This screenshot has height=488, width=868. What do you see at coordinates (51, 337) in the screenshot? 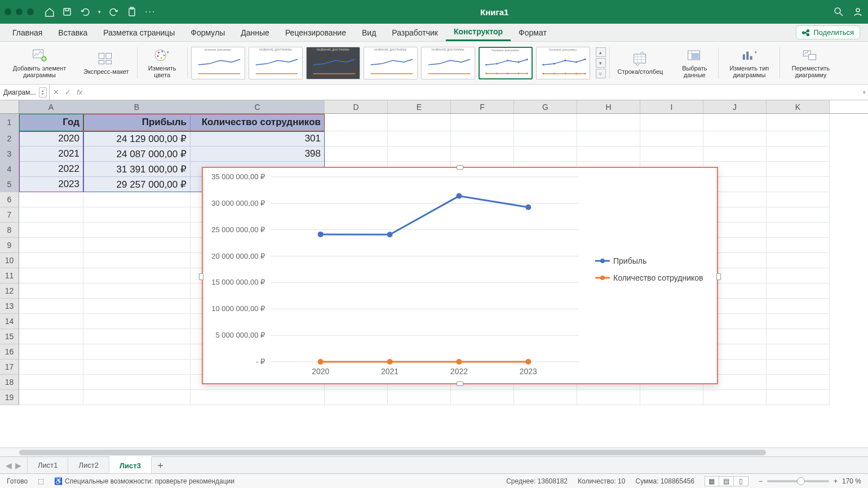
I see `cell-A15` at bounding box center [51, 337].